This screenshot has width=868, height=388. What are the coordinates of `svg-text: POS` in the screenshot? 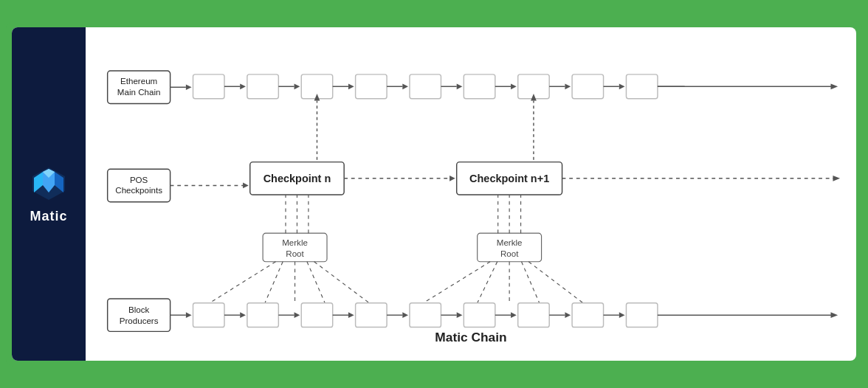 It's located at (139, 180).